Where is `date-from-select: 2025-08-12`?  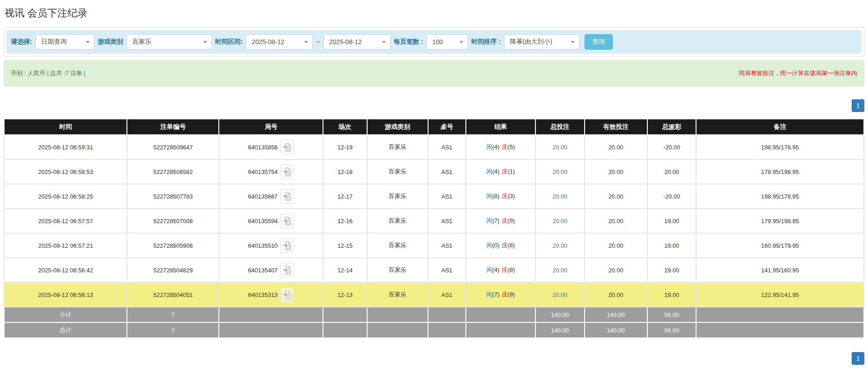
date-from-select: 2025-08-12 is located at coordinates (279, 42).